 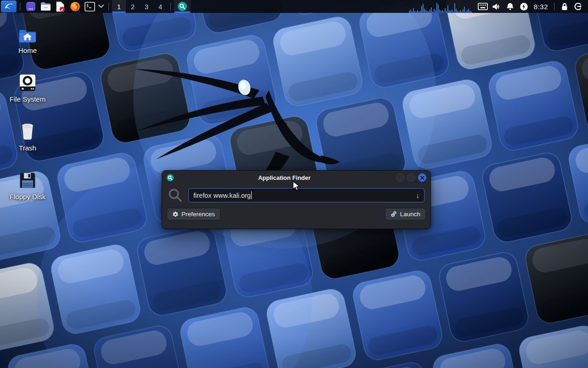 I want to click on text-editor-icon, so click(x=60, y=6).